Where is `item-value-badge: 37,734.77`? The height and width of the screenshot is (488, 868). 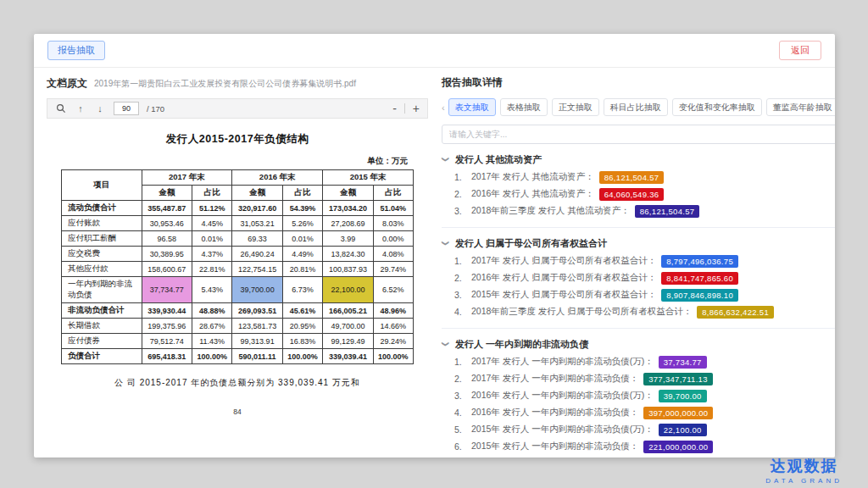
item-value-badge: 37,734.77 is located at coordinates (683, 363).